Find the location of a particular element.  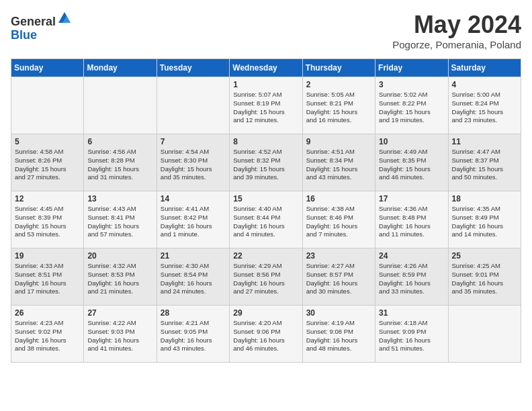

calendar-cell: 31Sunrise: 4:18 AM Sunset: 9:09 PM Dayli… is located at coordinates (412, 334).